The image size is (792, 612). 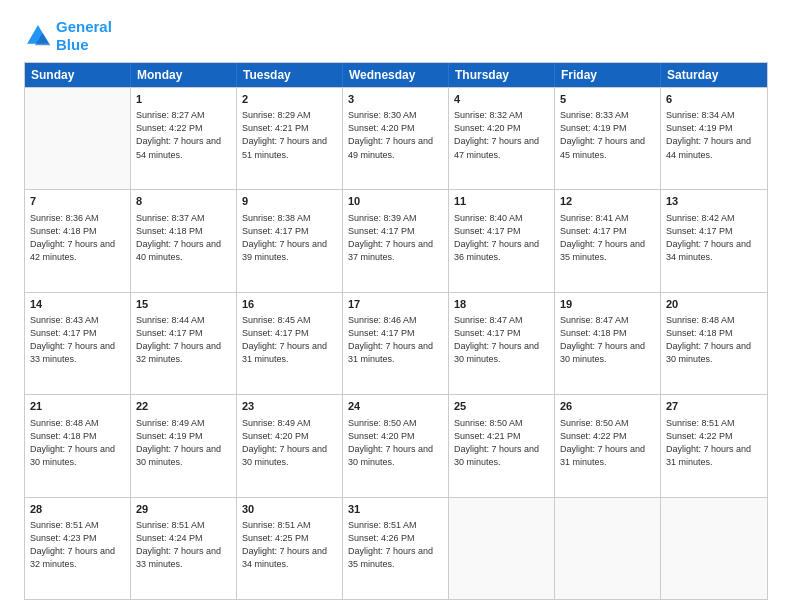 What do you see at coordinates (84, 36) in the screenshot?
I see `logo-text: General Blue` at bounding box center [84, 36].